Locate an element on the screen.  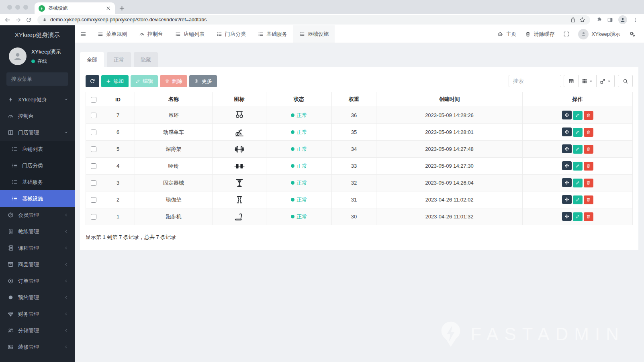
reload-icon is located at coordinates (29, 20).